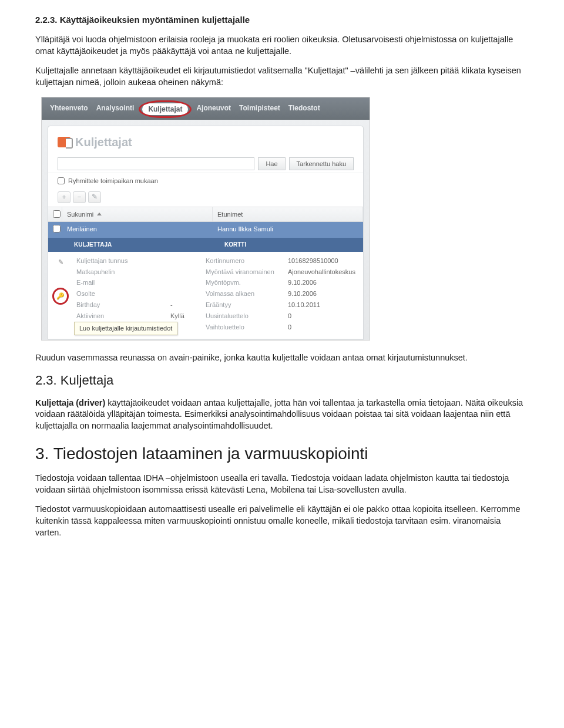  I want to click on search-input, so click(156, 164).